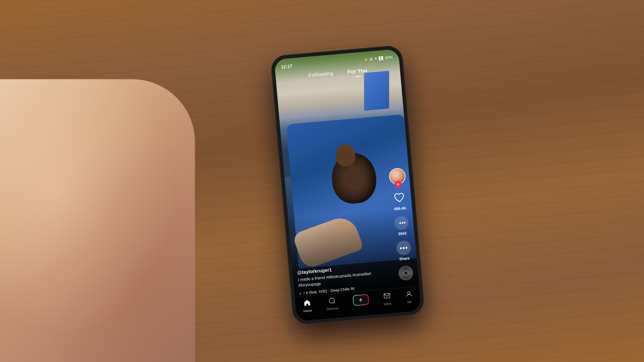 The width and height of the screenshot is (644, 362). What do you see at coordinates (400, 209) in the screenshot?
I see `like-count: 686.4K` at bounding box center [400, 209].